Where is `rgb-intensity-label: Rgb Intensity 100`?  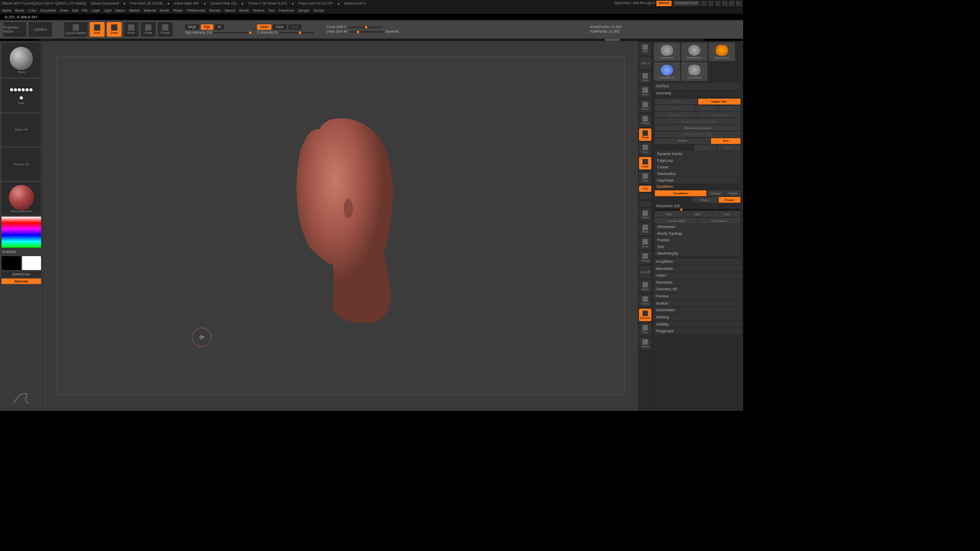 rgb-intensity-label: Rgb Intensity 100 is located at coordinates (198, 33).